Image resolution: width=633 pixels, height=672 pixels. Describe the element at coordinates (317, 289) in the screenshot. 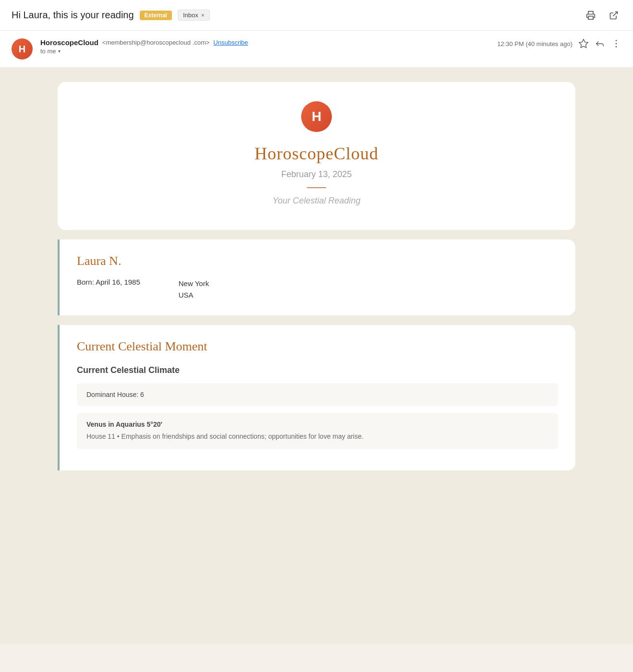

I see `profile-details: Born: April 16, 1985 New York USA` at that location.